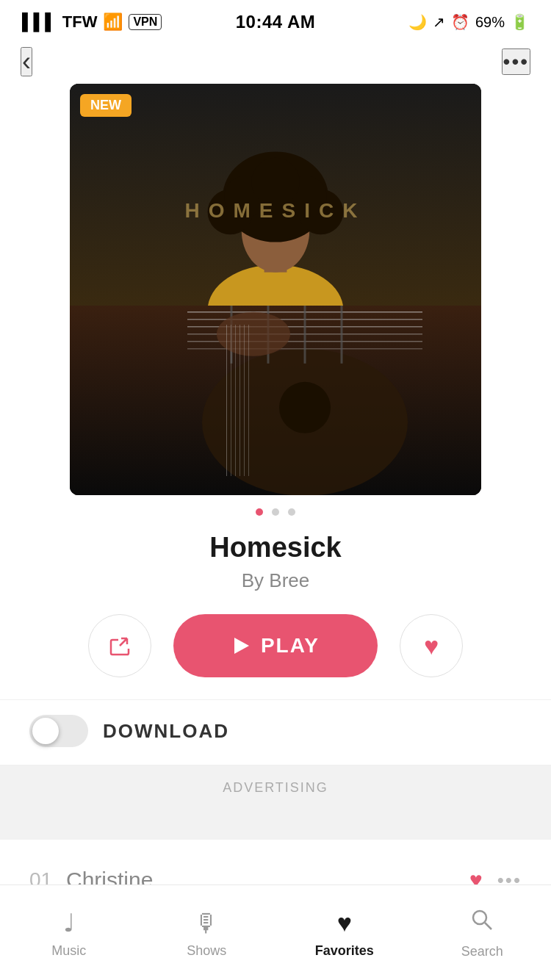  What do you see at coordinates (482, 952) in the screenshot?
I see `search-nav-label: Search` at bounding box center [482, 952].